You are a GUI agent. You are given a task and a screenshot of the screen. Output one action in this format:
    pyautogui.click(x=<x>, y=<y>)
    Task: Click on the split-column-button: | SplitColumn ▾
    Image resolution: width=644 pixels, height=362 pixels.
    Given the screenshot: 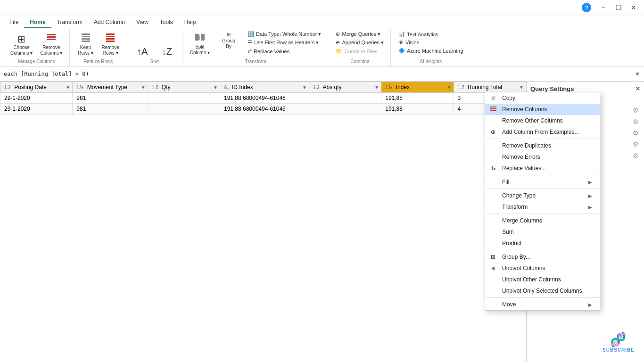 What is the action you would take?
    pyautogui.click(x=200, y=44)
    